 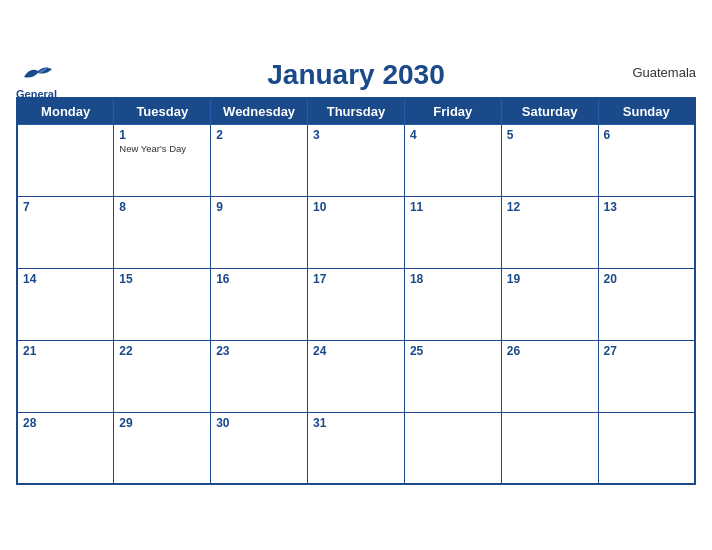 What do you see at coordinates (664, 72) in the screenshot?
I see `country-label: Guatemala` at bounding box center [664, 72].